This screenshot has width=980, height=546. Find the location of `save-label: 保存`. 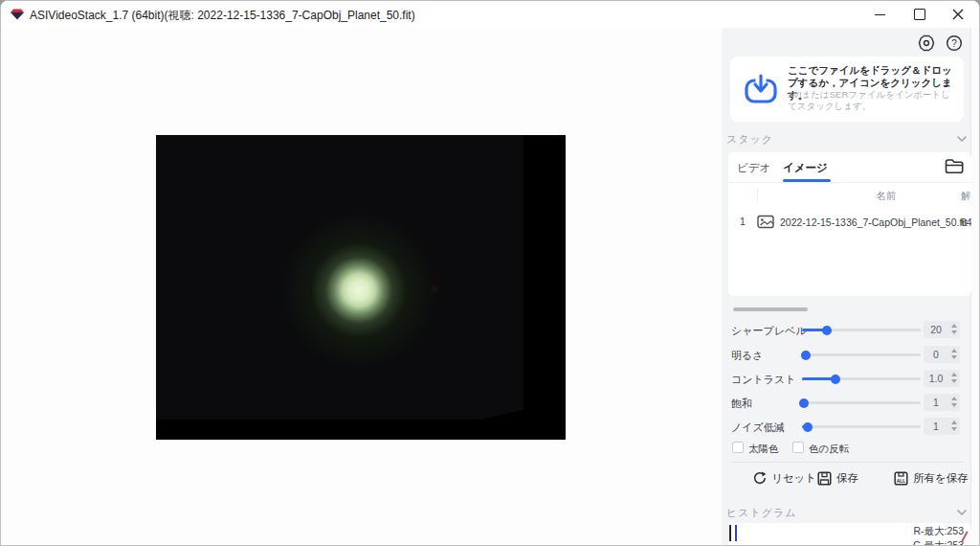

save-label: 保存 is located at coordinates (848, 479).